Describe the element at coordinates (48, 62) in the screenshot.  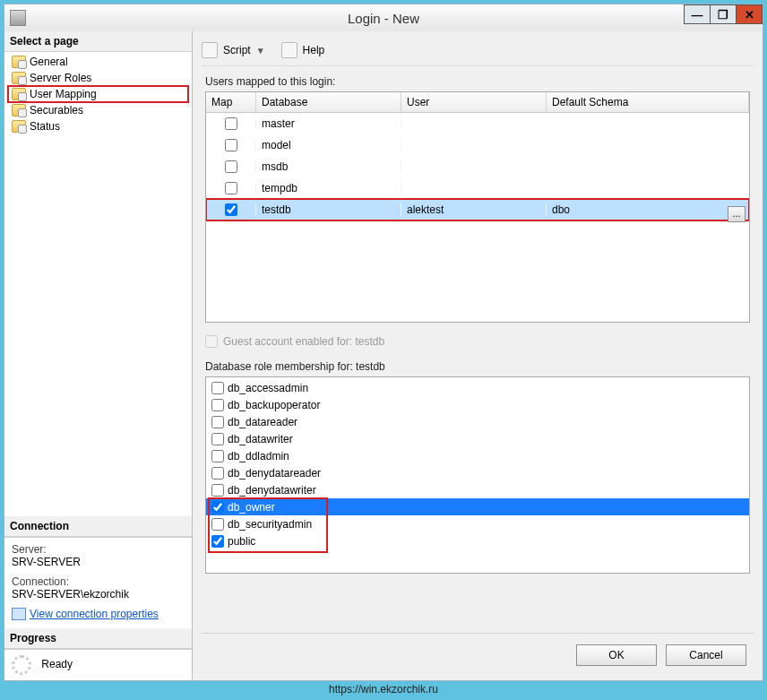
I see `nav-item-label: General` at that location.